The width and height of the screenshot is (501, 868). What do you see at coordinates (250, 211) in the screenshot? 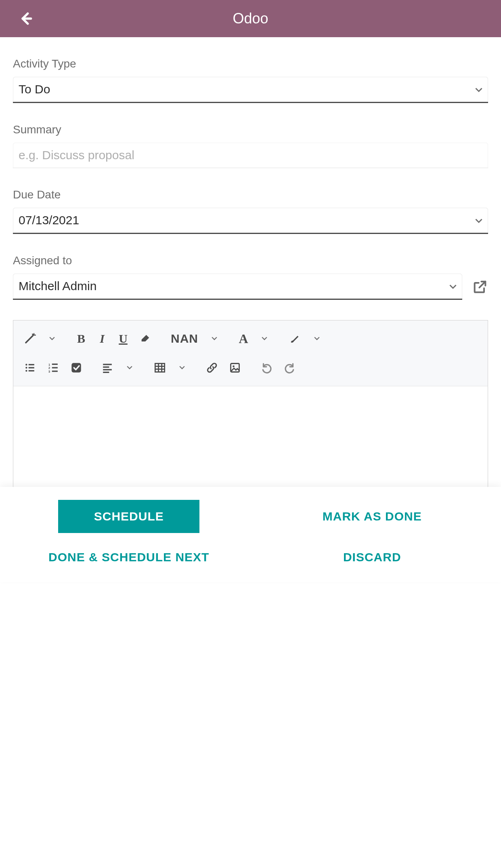
I see `due-date-field-group: Due Date 07/13/2021` at bounding box center [250, 211].